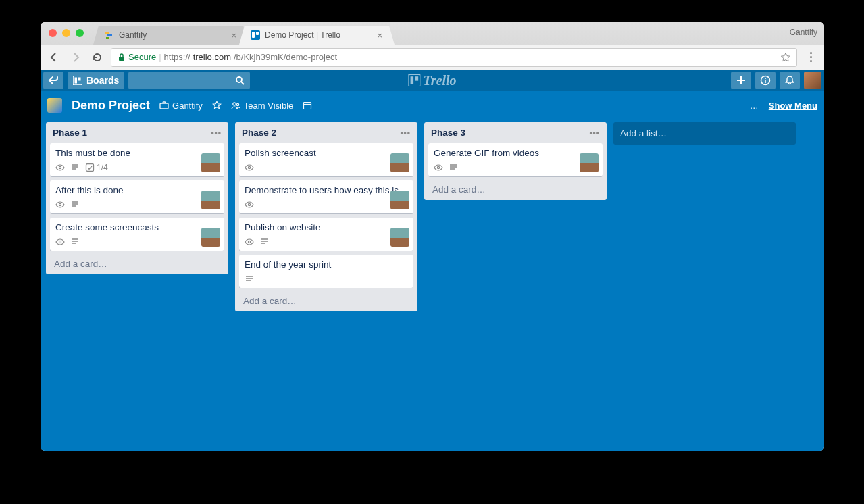  I want to click on secure-text: Secure, so click(142, 57).